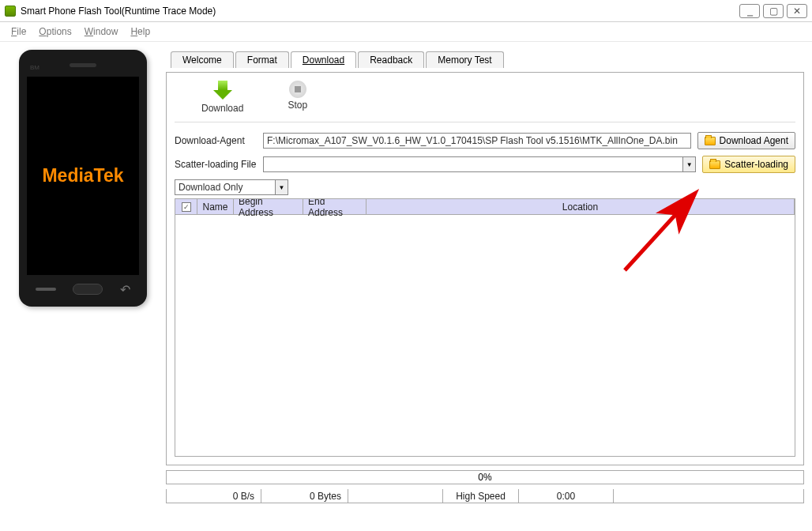 The height and width of the screenshot is (531, 812). Describe the element at coordinates (83, 175) in the screenshot. I see `phone-screen: MediaTek` at that location.